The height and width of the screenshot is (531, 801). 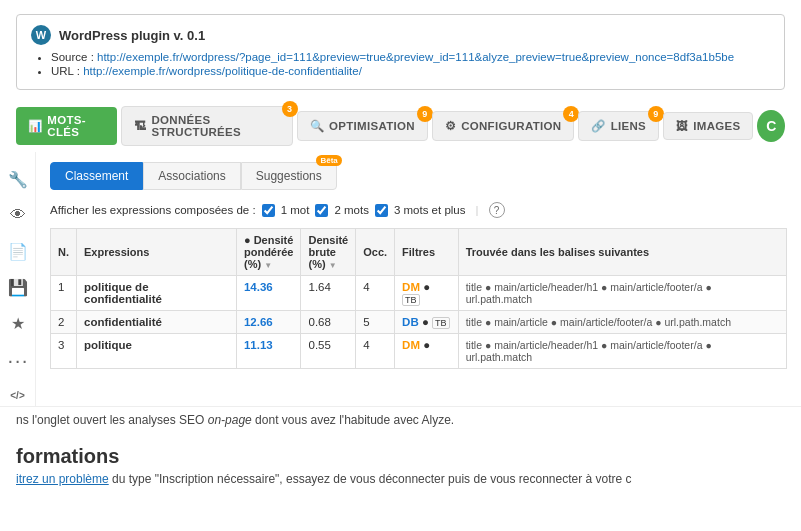 What do you see at coordinates (64, 322) in the screenshot?
I see `cell-n: 2` at bounding box center [64, 322].